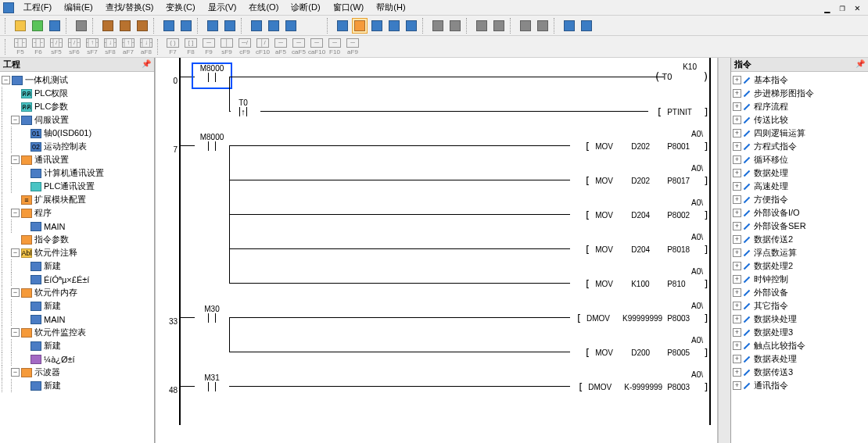 The image size is (868, 443). What do you see at coordinates (55, 26) in the screenshot?
I see `toolbar-save` at bounding box center [55, 26].